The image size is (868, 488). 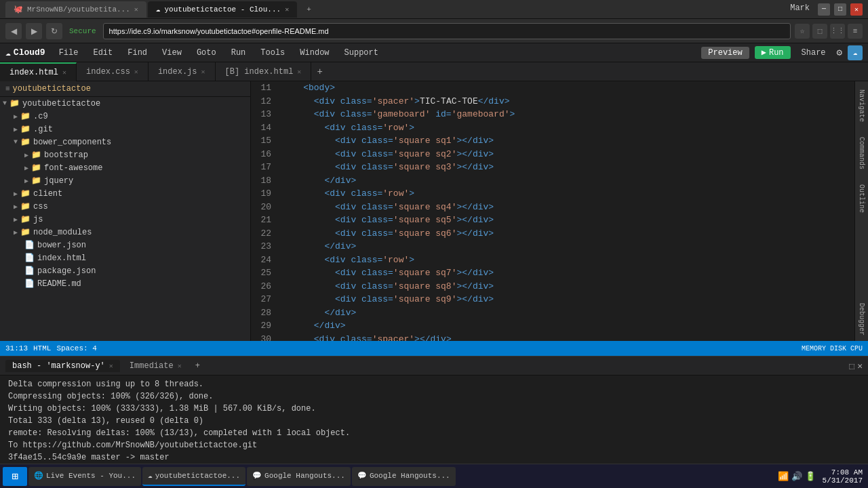 I want to click on menu-find: Find, so click(x=137, y=53).